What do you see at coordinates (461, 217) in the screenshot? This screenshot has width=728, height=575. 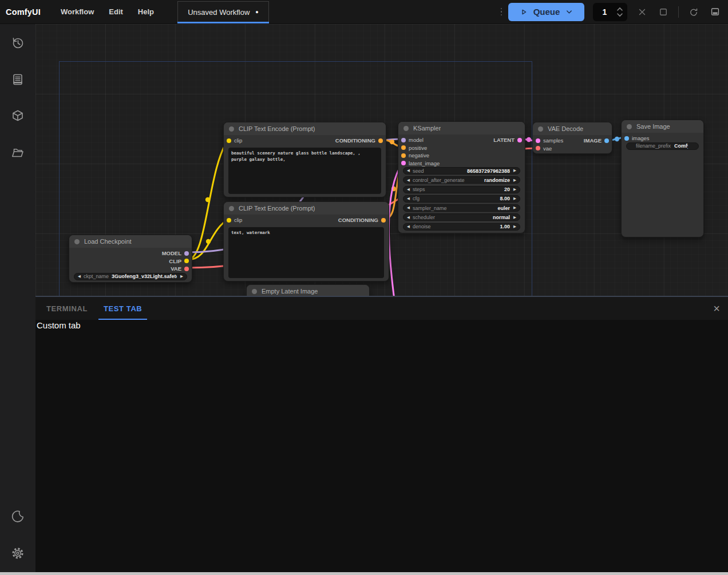 I see `widget-scheduler: ◀schedulernormal▶` at bounding box center [461, 217].